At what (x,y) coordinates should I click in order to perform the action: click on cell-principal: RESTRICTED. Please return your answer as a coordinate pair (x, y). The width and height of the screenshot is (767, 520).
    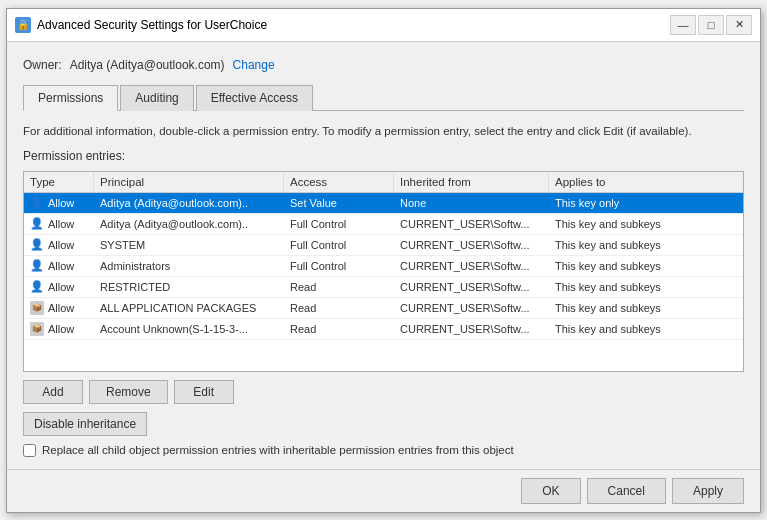
    Looking at the image, I should click on (189, 287).